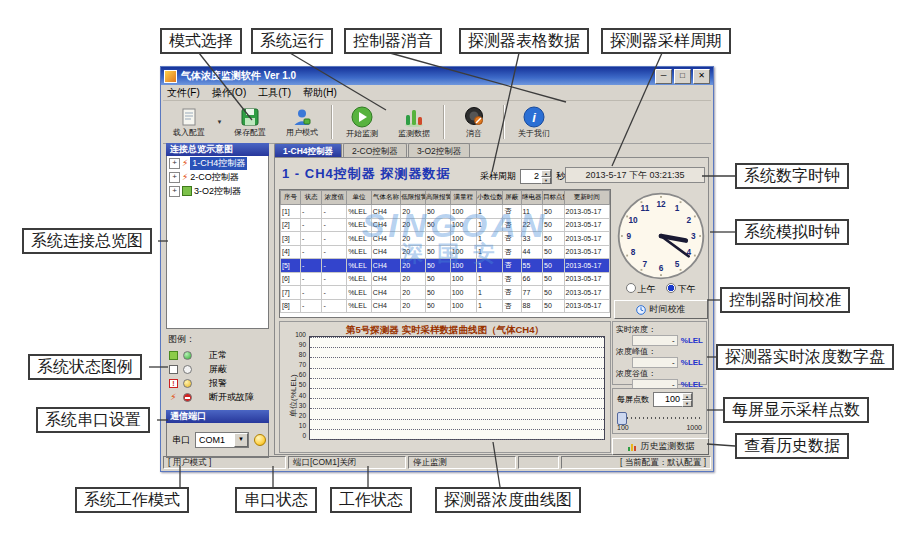 Image resolution: width=924 pixels, height=538 pixels. What do you see at coordinates (218, 397) in the screenshot?
I see `legend-item-fault: ⚡ 断开或故障` at bounding box center [218, 397].